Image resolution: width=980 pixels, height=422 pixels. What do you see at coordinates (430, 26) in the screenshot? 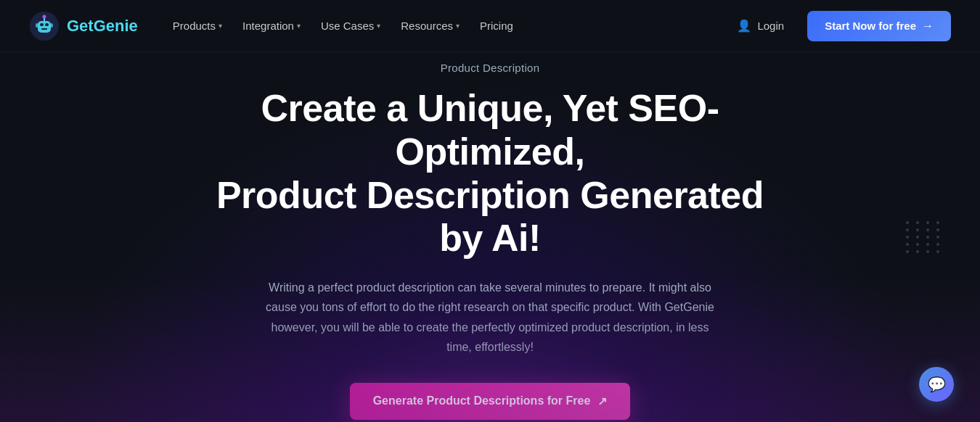
I see `nav-item-resources: Resources ▾` at bounding box center [430, 26].